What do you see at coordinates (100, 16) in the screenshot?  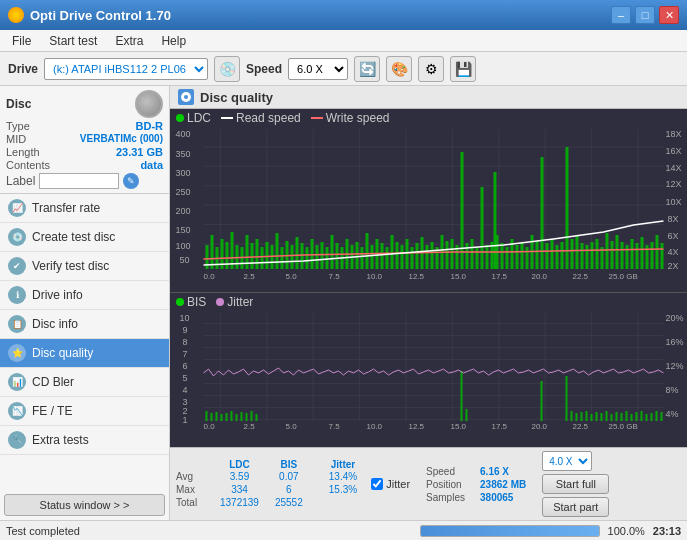 I see `window-title: Opti Drive Control 1.70` at bounding box center [100, 16].